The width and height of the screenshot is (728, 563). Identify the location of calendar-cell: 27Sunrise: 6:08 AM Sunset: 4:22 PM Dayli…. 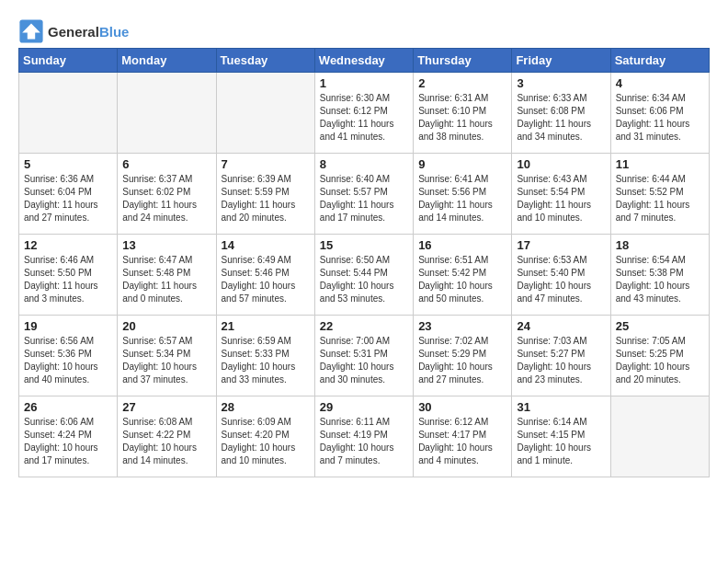
(167, 437).